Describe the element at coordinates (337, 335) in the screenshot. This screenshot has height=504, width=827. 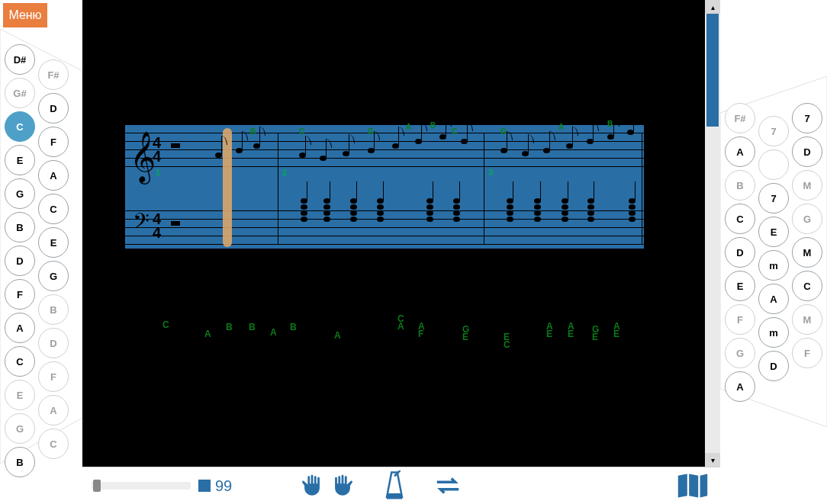
I see `letter-label: A` at that location.